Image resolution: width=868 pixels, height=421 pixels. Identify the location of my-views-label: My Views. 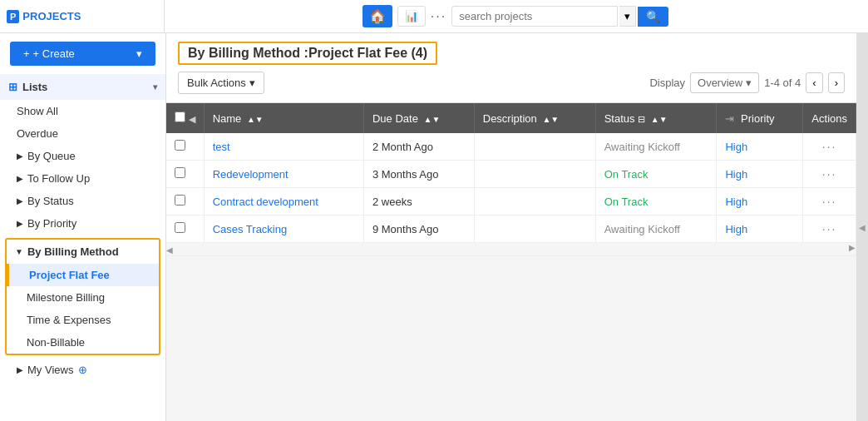
(50, 369).